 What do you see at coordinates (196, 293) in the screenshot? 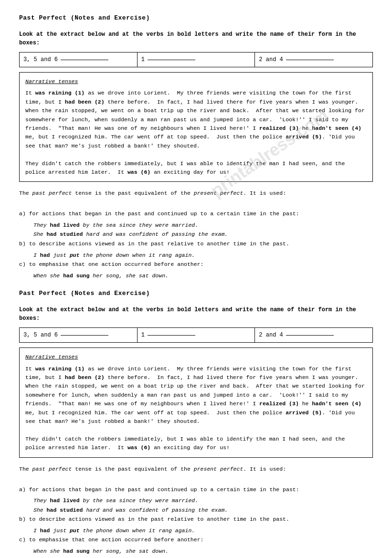
I see `page-title-2: Past Perfect (Notes and Exercise)` at bounding box center [196, 293].